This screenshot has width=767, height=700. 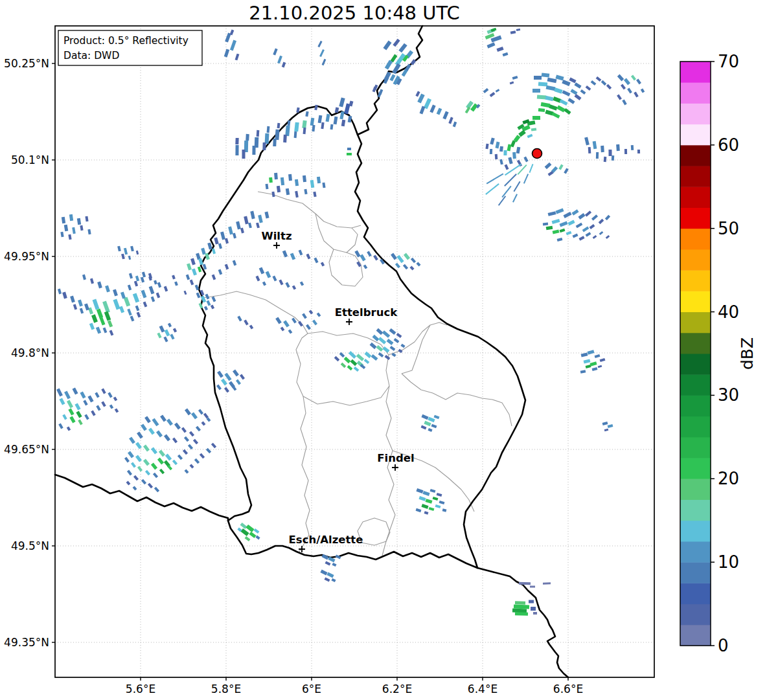 What do you see at coordinates (502, 201) in the screenshot?
I see `radar-ray-cell` at bounding box center [502, 201].